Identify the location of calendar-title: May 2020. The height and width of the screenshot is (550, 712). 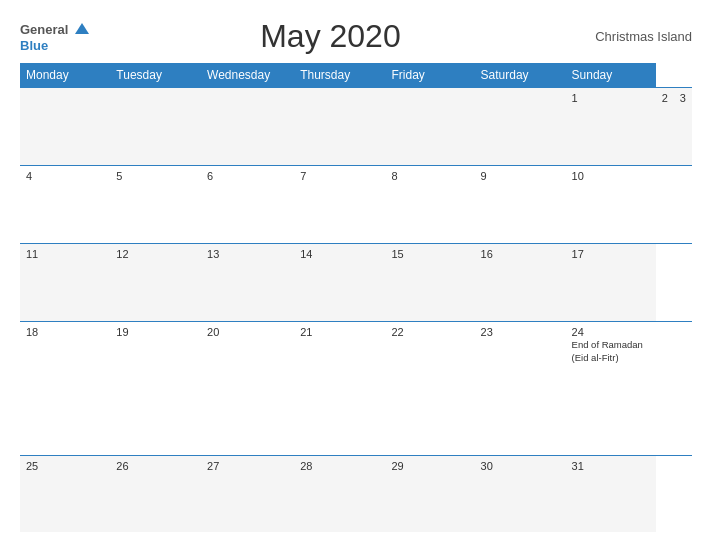
(330, 36).